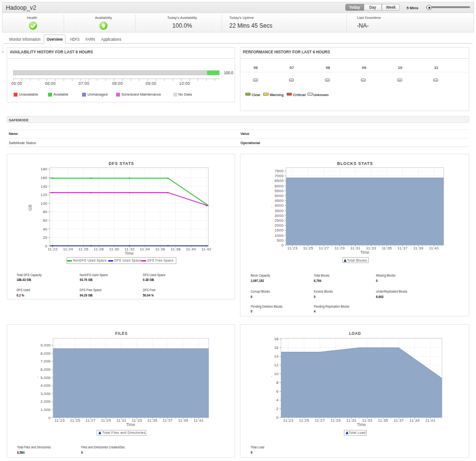 This screenshot has width=476, height=461. I want to click on svg-text: 1,000, so click(46, 410).